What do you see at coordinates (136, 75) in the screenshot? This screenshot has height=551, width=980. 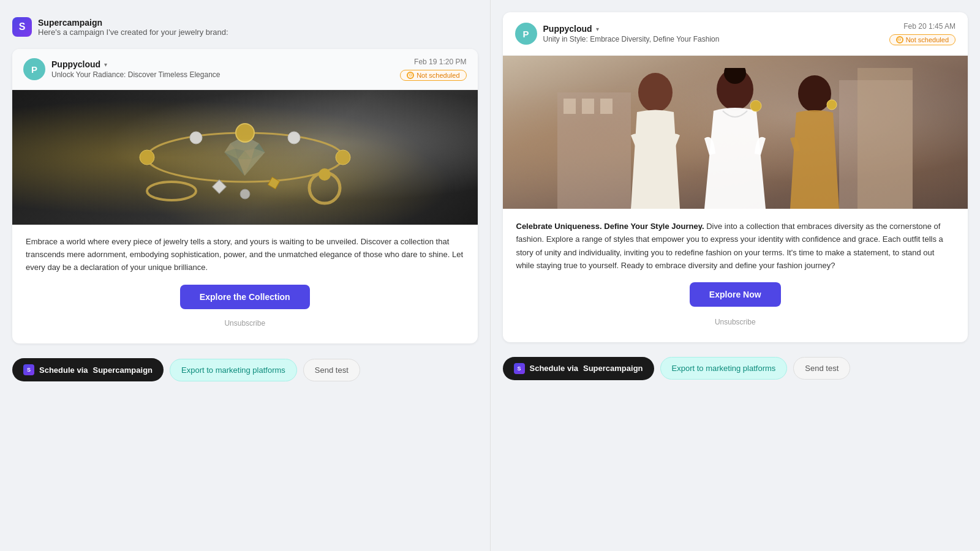 I see `sender-subject-1: Unlock Your Radiance: Discover Timeless …` at bounding box center [136, 75].